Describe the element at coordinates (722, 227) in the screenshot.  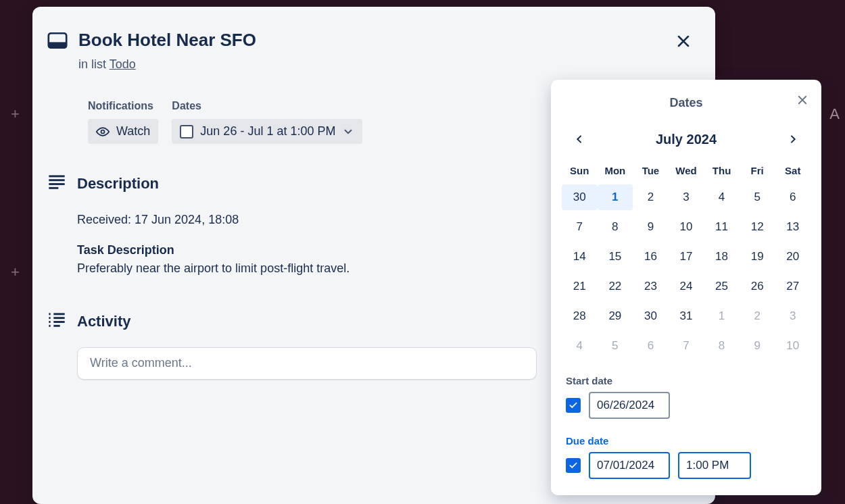
I see `calendar-day: 11` at that location.